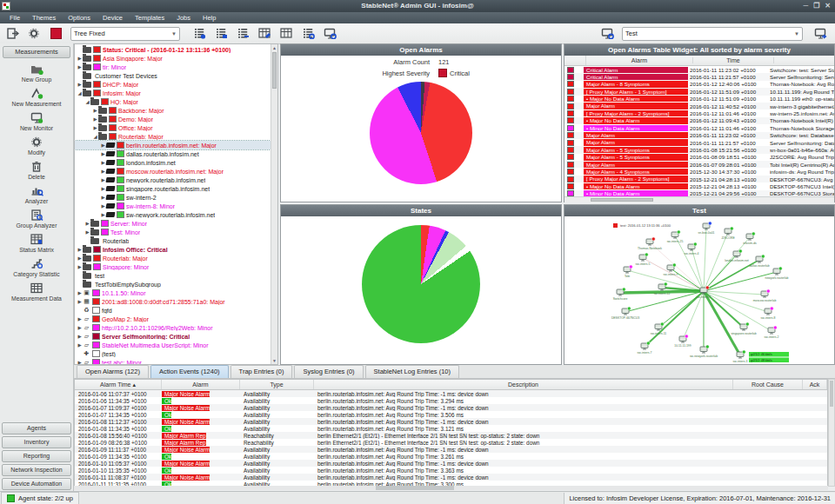 Image resolution: width=835 pixels, height=504 pixels. I want to click on device-node: singapore.routerlab, so click(743, 328).